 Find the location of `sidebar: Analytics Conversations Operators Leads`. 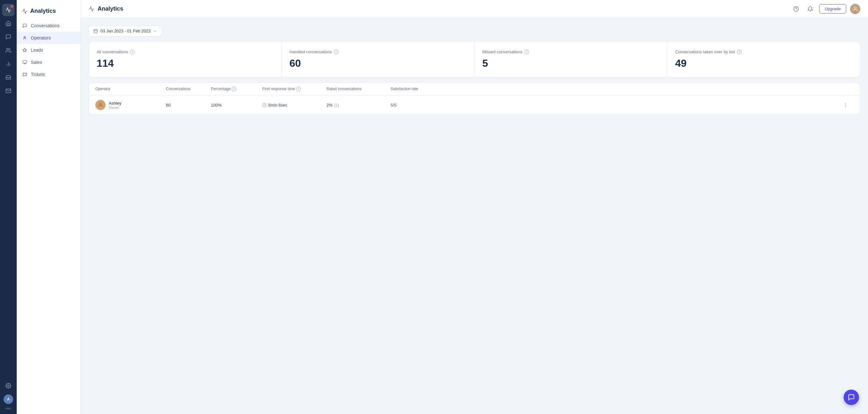

sidebar: Analytics Conversations Operators Leads is located at coordinates (49, 207).